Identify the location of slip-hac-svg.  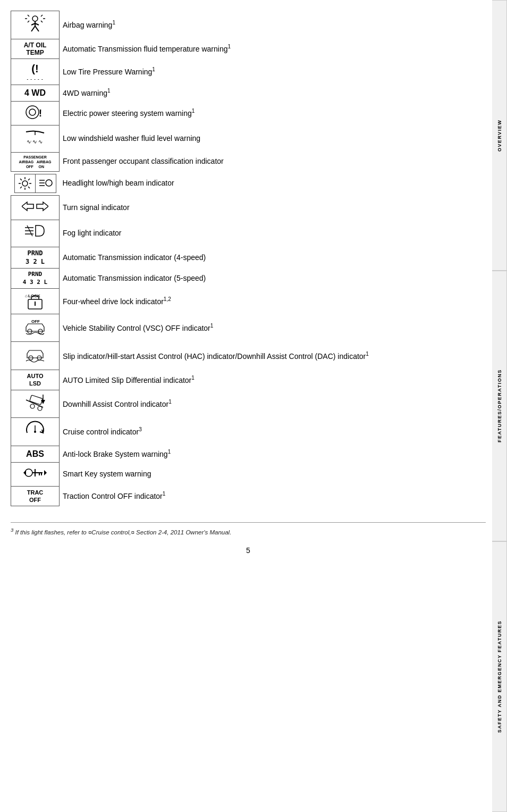
(35, 354).